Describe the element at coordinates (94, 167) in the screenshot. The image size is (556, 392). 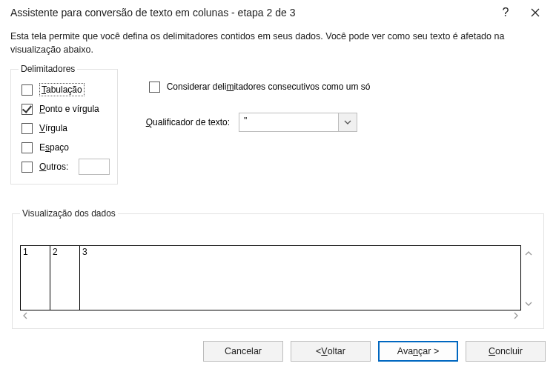
I see `other-input` at that location.